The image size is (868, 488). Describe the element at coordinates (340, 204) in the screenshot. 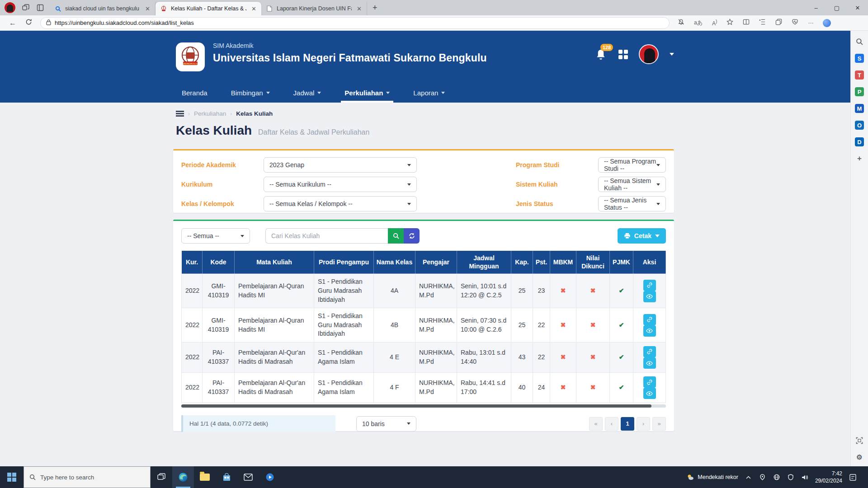

I see `kelas-kelompok-select: -- Semua Kelas / Kelompok --` at that location.